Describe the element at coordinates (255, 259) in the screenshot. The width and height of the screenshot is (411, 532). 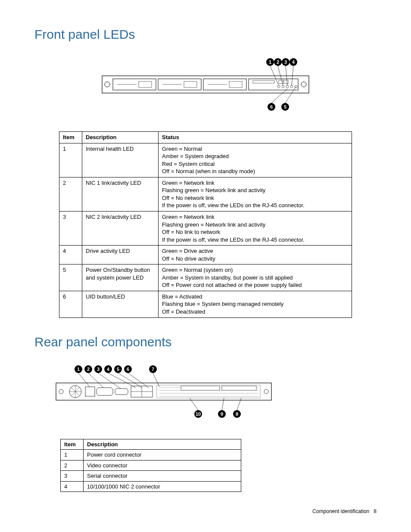
I see `status-line: Off = No drive activity` at that location.